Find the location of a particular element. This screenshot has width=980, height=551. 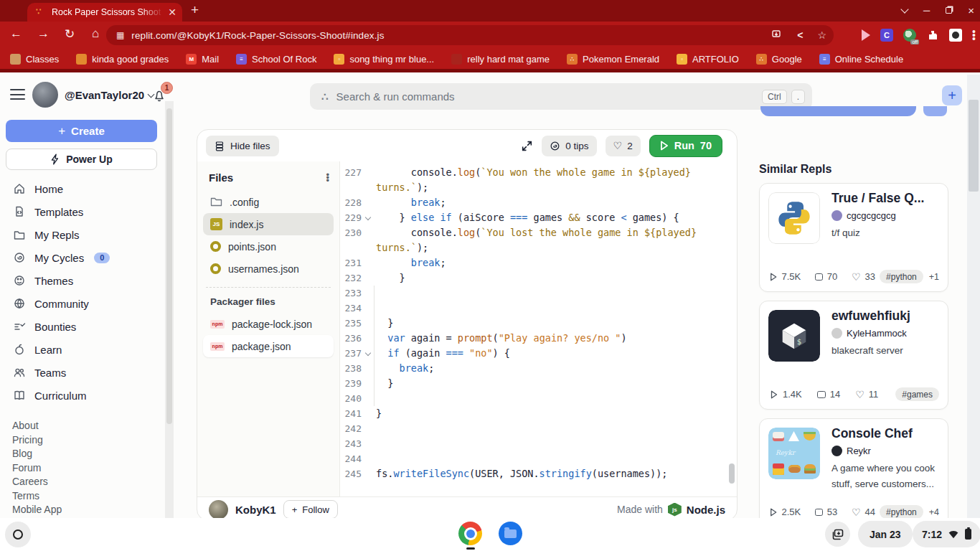

tips-button: 0 tips is located at coordinates (569, 146).